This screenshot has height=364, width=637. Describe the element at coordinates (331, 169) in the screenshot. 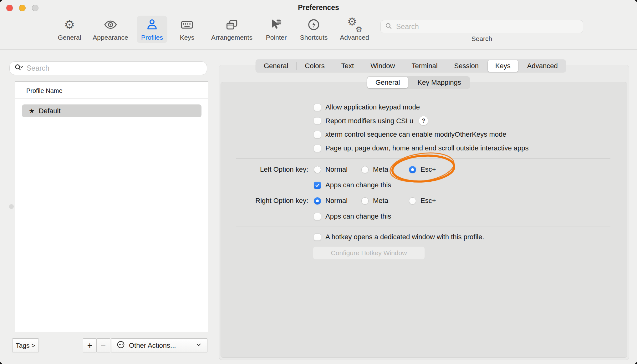

I see `radio-left-normal-item: Normal` at that location.